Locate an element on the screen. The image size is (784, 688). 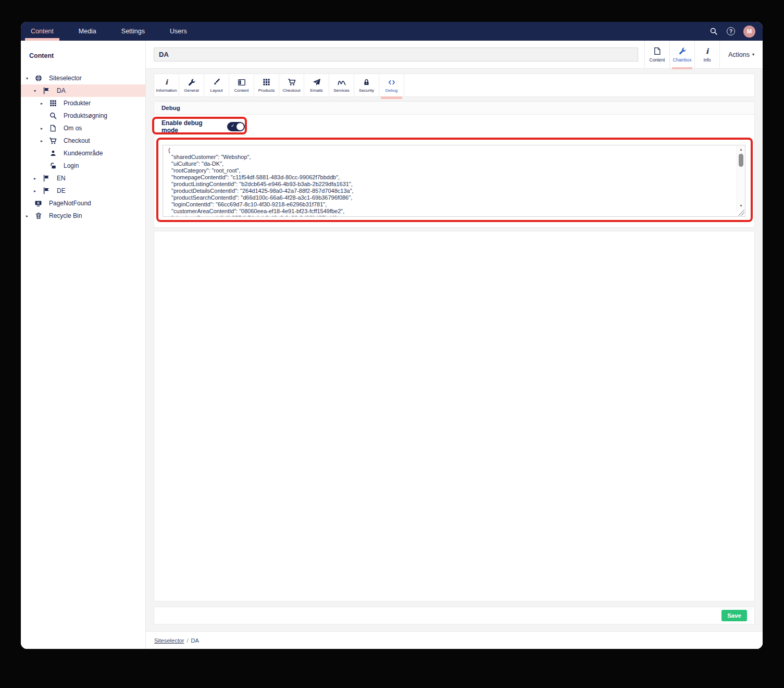
nav-tab-users: Users is located at coordinates (178, 31).